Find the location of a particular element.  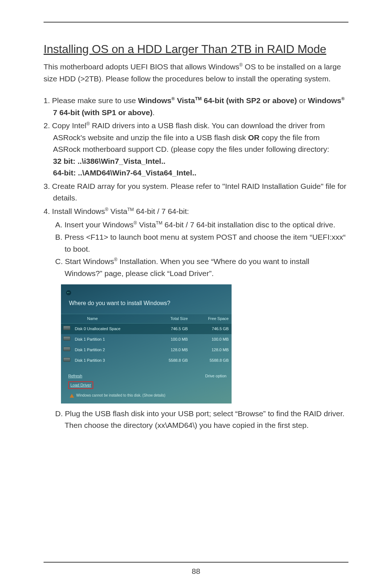

cell-free: 746.5 GB is located at coordinates (211, 329).